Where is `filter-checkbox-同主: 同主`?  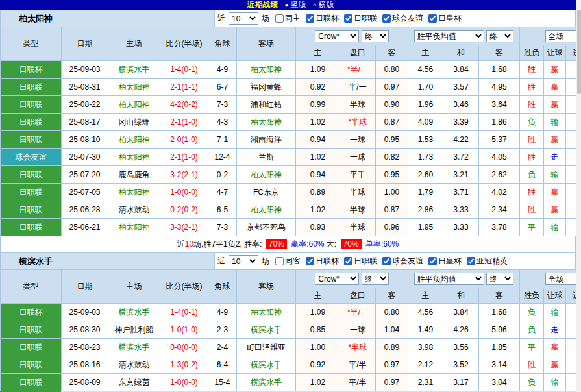 filter-checkbox-同主: 同主 is located at coordinates (288, 18).